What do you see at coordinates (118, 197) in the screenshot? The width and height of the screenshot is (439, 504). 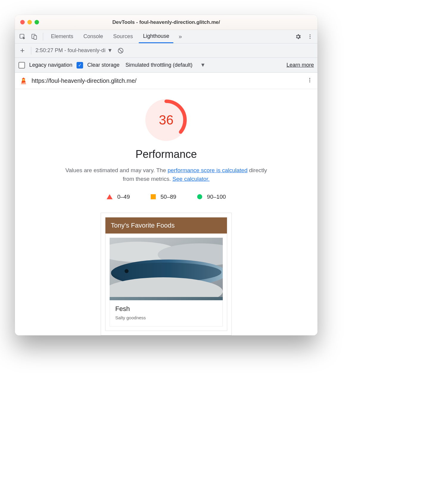 I see `legend-fail: 0–49` at bounding box center [118, 197].